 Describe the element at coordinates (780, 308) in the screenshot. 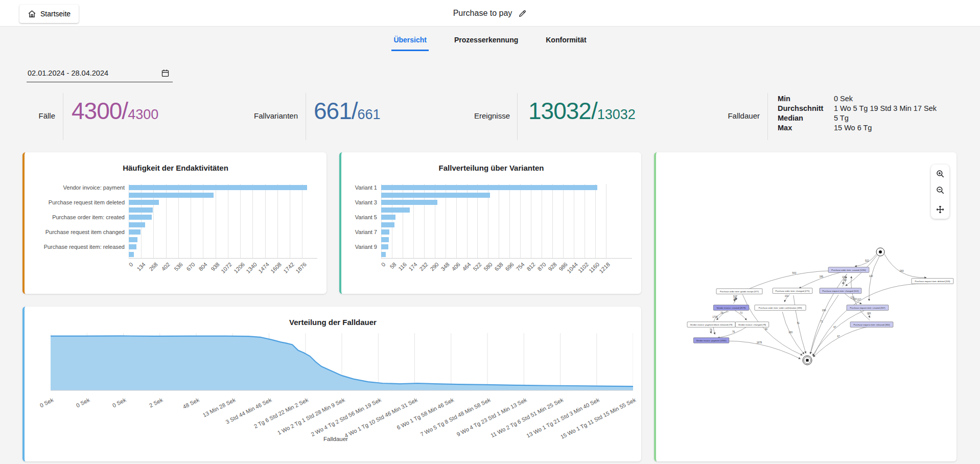

I see `activity-node: Purchase order item: order confirmation …` at that location.